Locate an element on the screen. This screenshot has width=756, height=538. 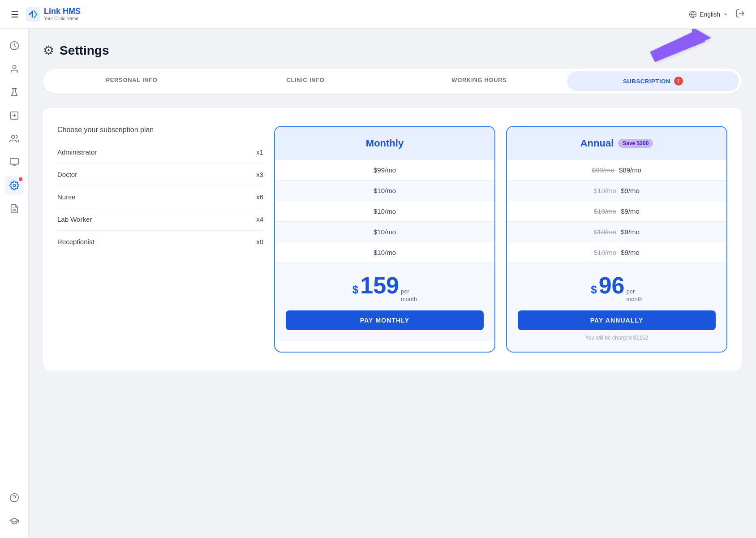
chevron-down-icon is located at coordinates (726, 14).